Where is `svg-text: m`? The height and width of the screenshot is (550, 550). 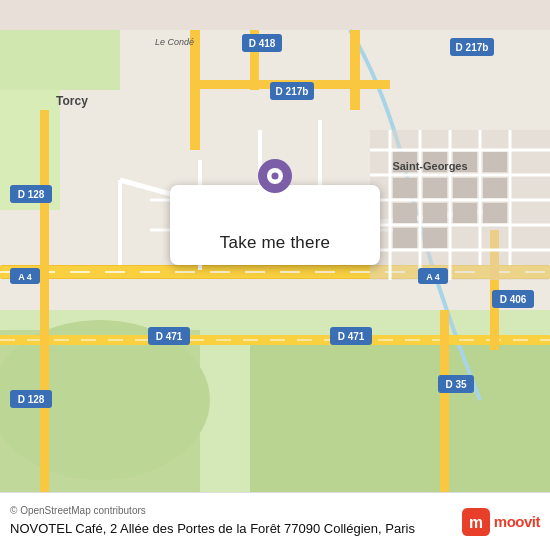
svg-text: m is located at coordinates (476, 522).